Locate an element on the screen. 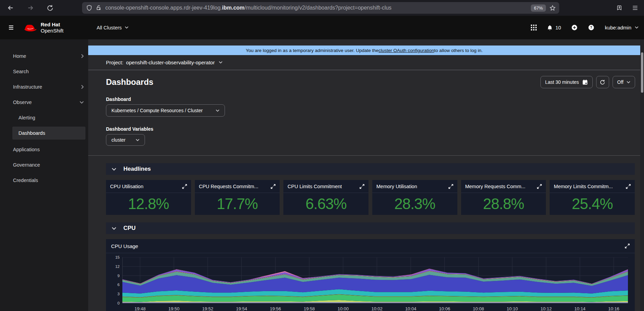  sidebar-item-dashboards: Dashboards is located at coordinates (49, 133).